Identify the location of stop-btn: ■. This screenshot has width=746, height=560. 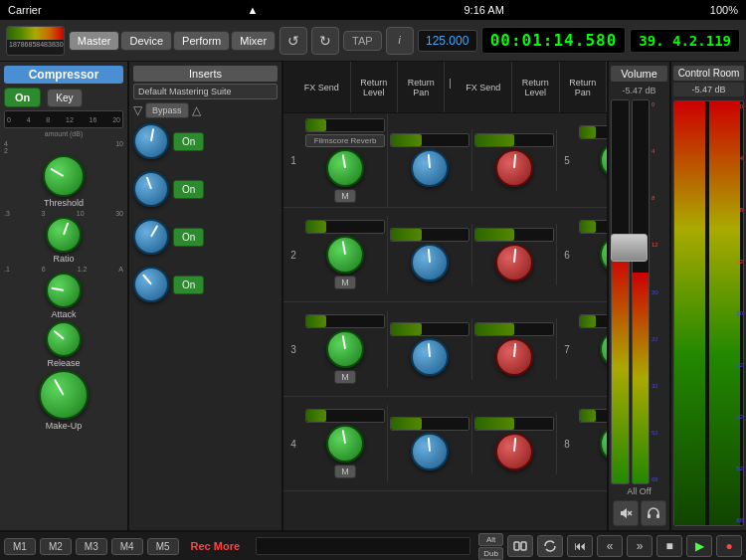
(669, 546).